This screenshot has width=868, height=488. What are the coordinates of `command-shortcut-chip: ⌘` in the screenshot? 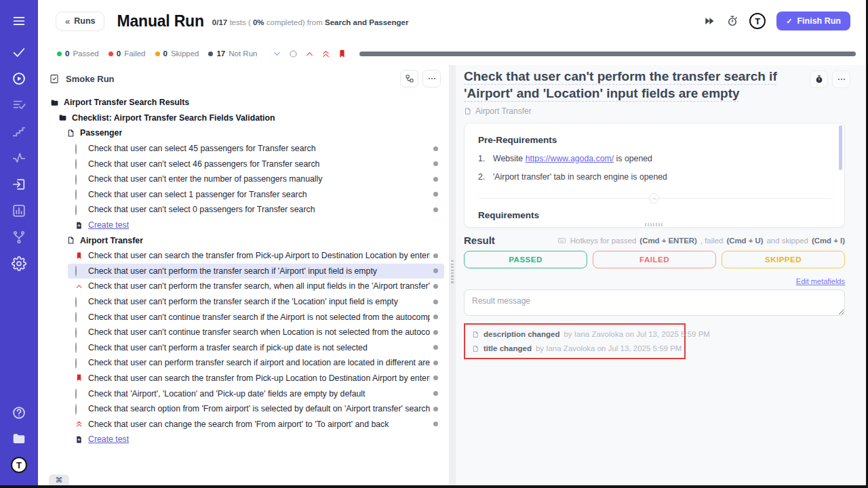 It's located at (59, 480).